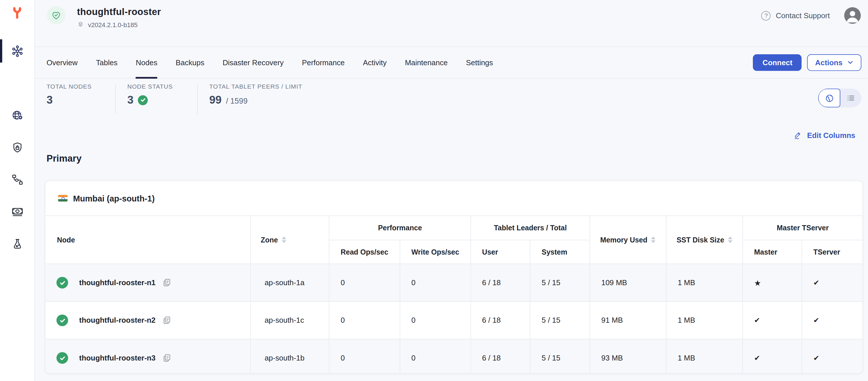 Image resolution: width=868 pixels, height=381 pixels. Describe the element at coordinates (480, 63) in the screenshot. I see `tab-settings: Settings` at that location.